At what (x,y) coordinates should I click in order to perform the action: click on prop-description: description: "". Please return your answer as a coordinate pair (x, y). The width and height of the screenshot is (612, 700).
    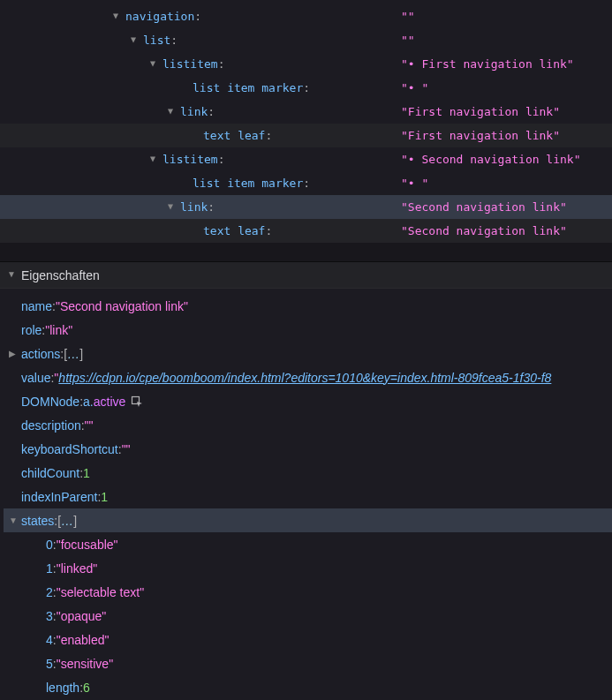
    Looking at the image, I should click on (307, 425).